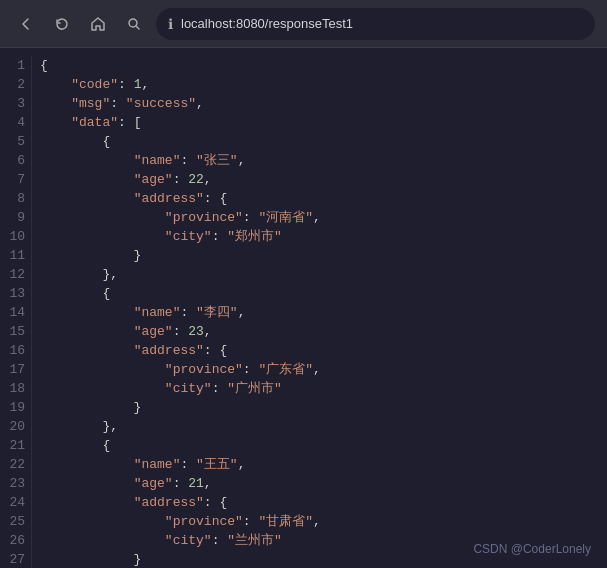  What do you see at coordinates (16, 274) in the screenshot?
I see `line-number-12: 12` at bounding box center [16, 274].